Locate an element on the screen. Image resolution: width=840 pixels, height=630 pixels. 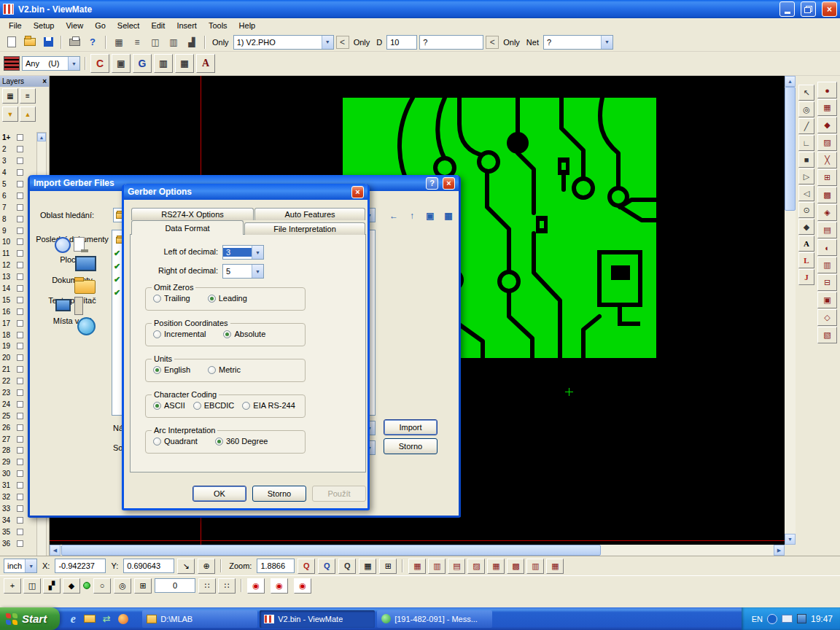
tab: Data Format is located at coordinates (187, 228).